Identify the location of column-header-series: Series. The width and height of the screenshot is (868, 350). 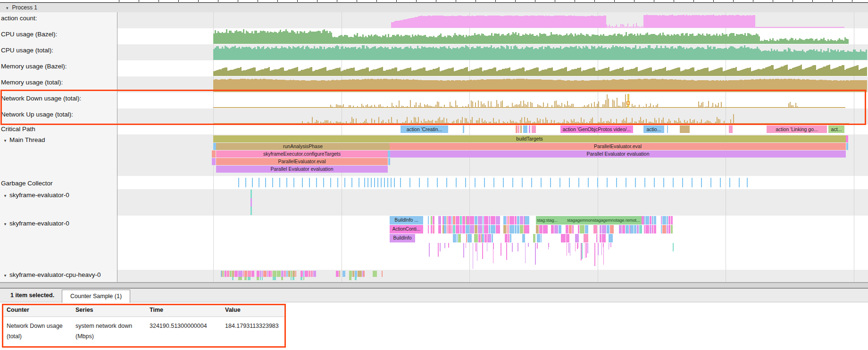
(84, 310).